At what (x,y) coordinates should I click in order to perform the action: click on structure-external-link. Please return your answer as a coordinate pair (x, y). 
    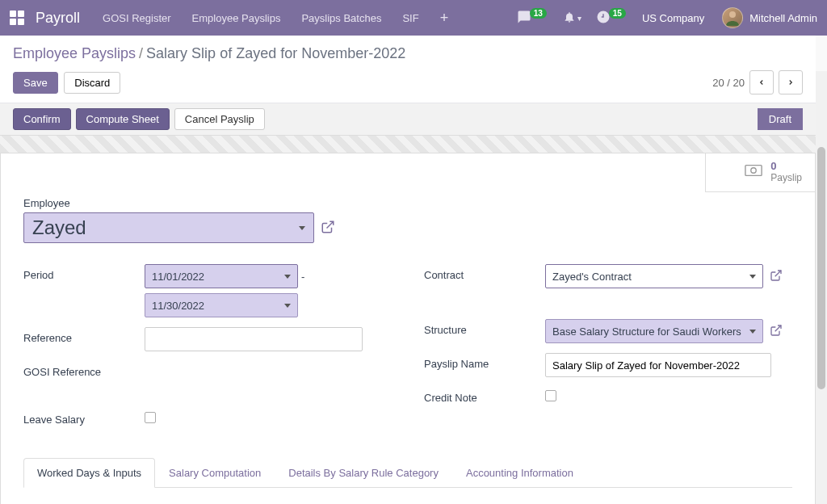
    Looking at the image, I should click on (776, 331).